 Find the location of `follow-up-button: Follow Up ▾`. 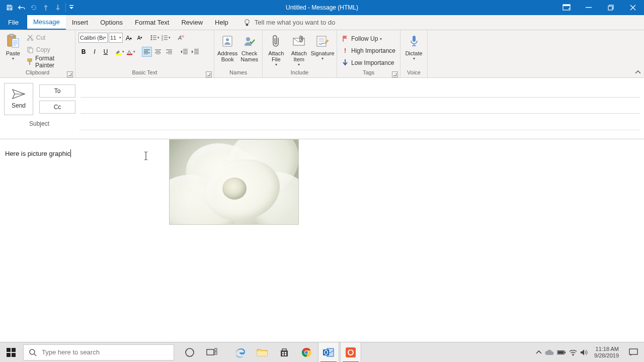

follow-up-button: Follow Up ▾ is located at coordinates (368, 39).